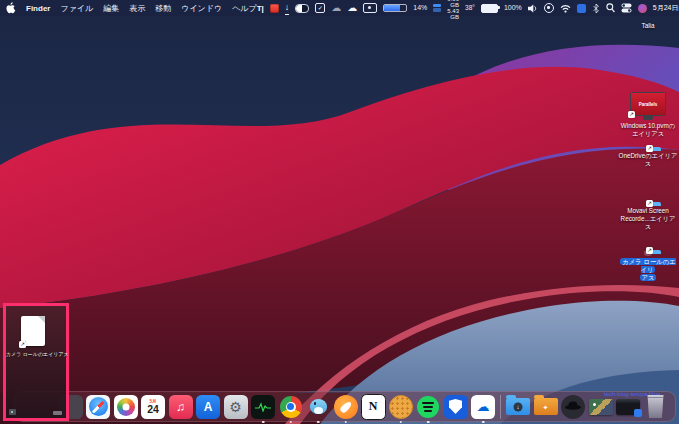 This screenshot has width=679, height=424. What do you see at coordinates (363, 406) in the screenshot?
I see `dock: 5月24 ♫ A ⚙ N ☁ ↓ ✦` at bounding box center [363, 406].